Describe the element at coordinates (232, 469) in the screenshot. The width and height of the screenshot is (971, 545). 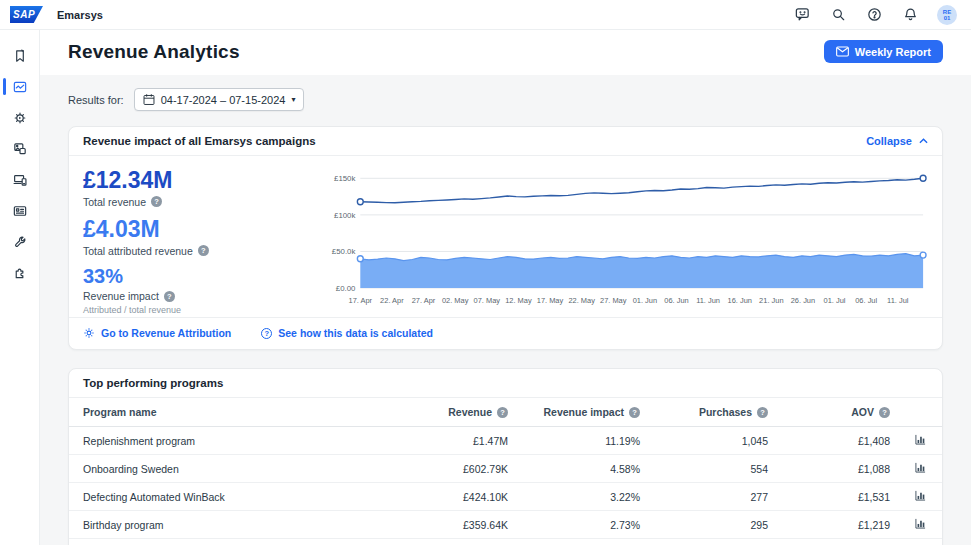
I see `program-name-cell: Onboarding Sweden` at that location.